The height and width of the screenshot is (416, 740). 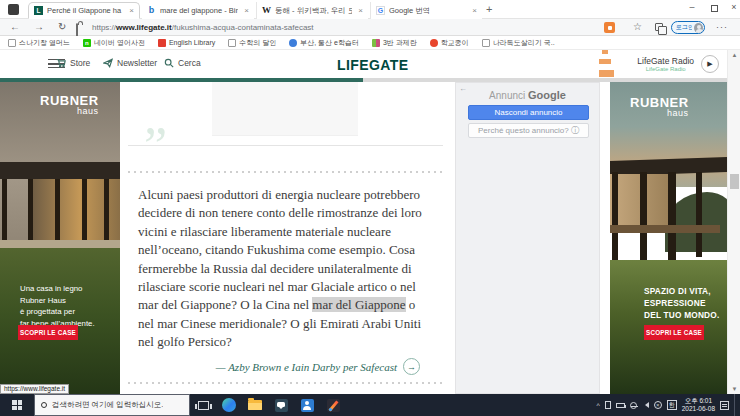 What do you see at coordinates (255, 405) in the screenshot?
I see `taskbar-explorer-button` at bounding box center [255, 405].